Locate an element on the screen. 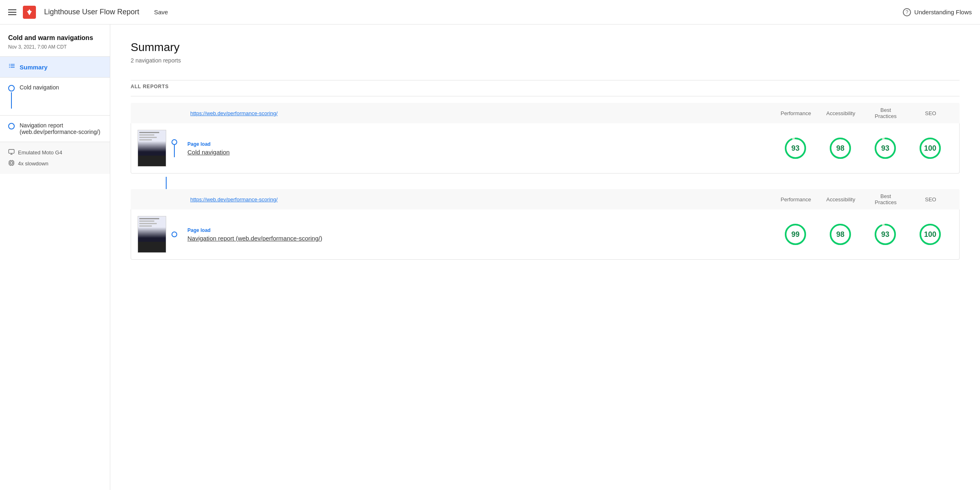 The height and width of the screenshot is (490, 980). sidebar-item-cold-navigation: Cold navigation is located at coordinates (55, 96).